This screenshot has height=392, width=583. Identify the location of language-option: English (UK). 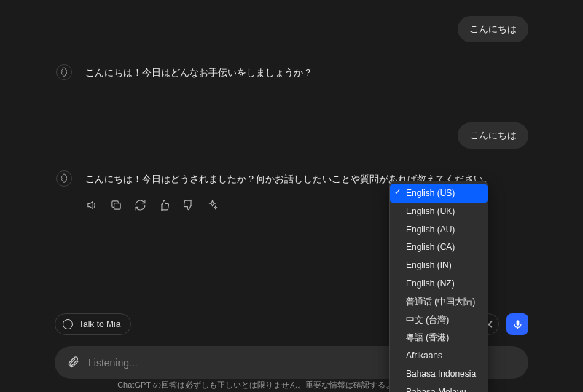
(439, 211).